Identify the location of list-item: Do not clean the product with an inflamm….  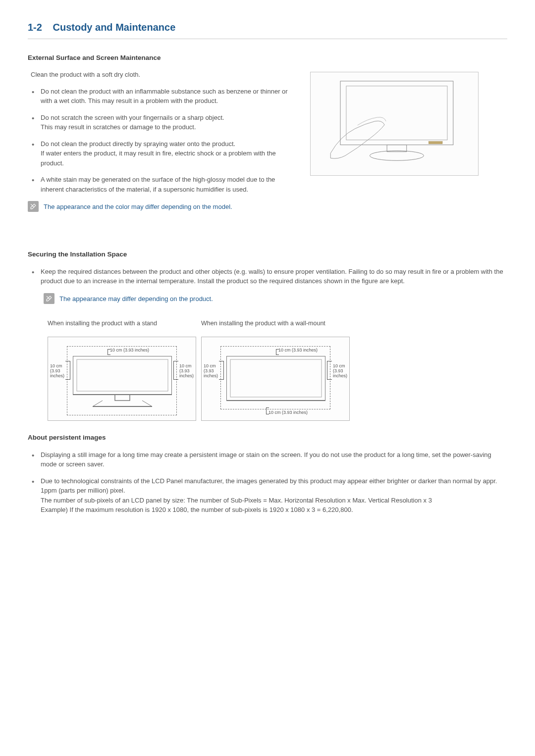
(168, 96).